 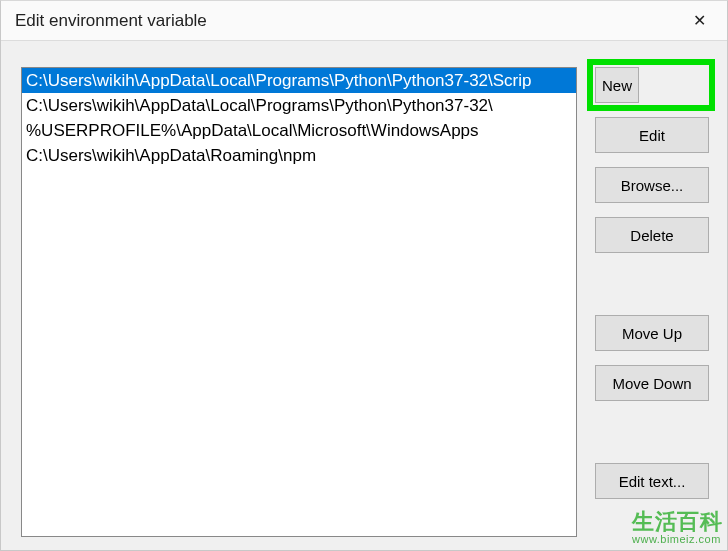 What do you see at coordinates (299, 156) in the screenshot?
I see `path-entry: C:\Users\wikih\AppData\Roaming\npm` at bounding box center [299, 156].